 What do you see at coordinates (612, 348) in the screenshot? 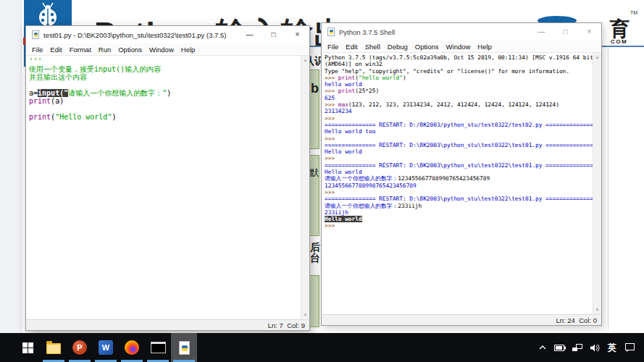
I see `ime-language-indicator: 英` at bounding box center [612, 348].